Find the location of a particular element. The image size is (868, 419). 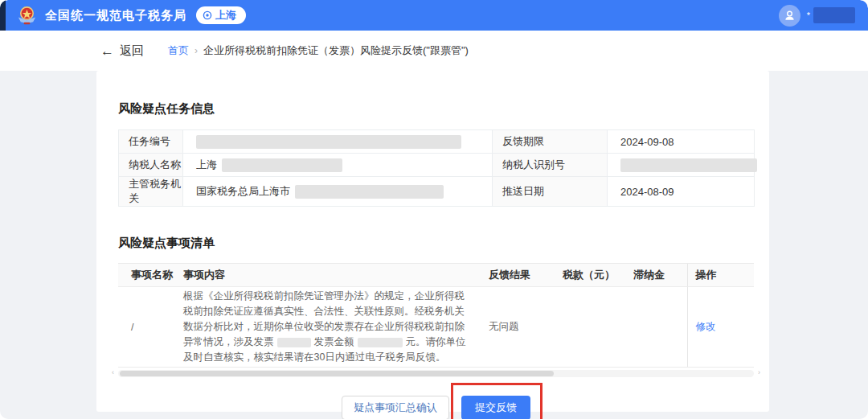

table-header-row: 事项名称 事项内容 反馈结果 税款（元） 滞纳金 操作 is located at coordinates (436, 275).